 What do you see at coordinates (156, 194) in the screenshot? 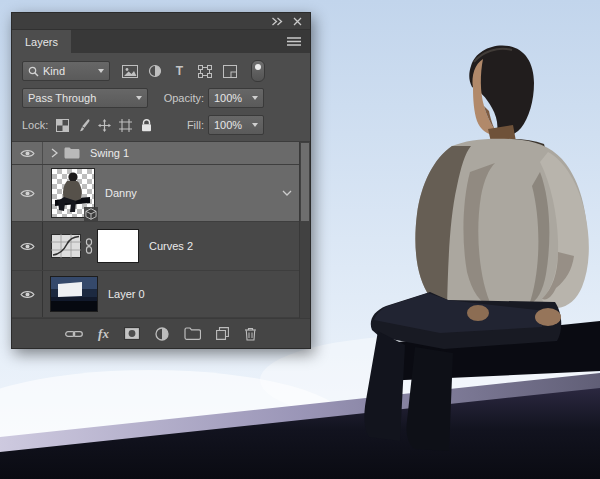
I see `layer-row-danny: Danny` at bounding box center [156, 194].